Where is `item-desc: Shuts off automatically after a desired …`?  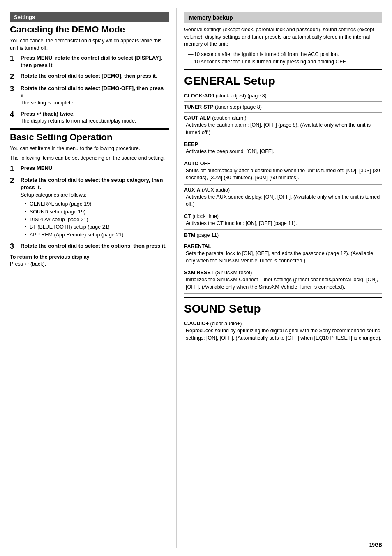 item-desc: Shuts off automatically after a desired … is located at coordinates (283, 174).